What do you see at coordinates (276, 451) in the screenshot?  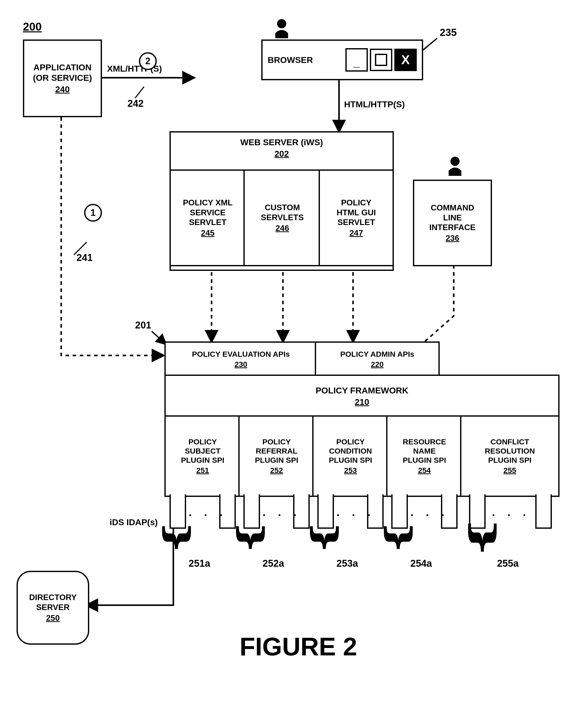 I see `spi-referral-l2: REFERRAL` at bounding box center [276, 451].